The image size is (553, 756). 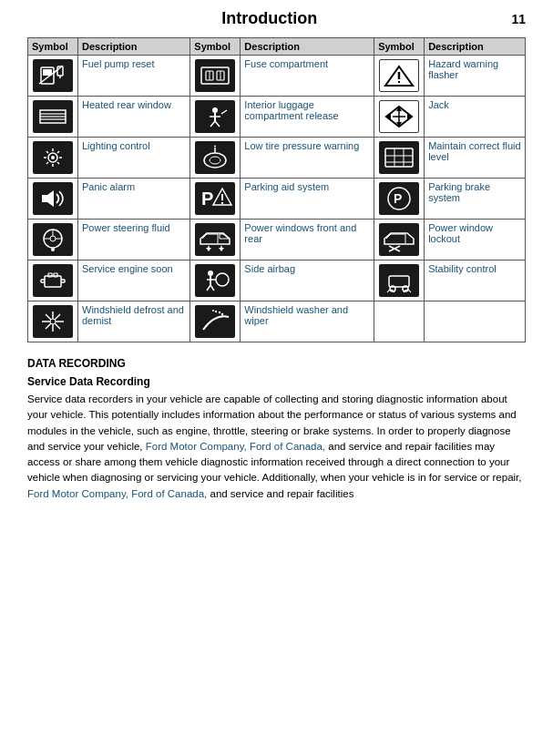 I want to click on low-tire-icon, so click(x=215, y=158).